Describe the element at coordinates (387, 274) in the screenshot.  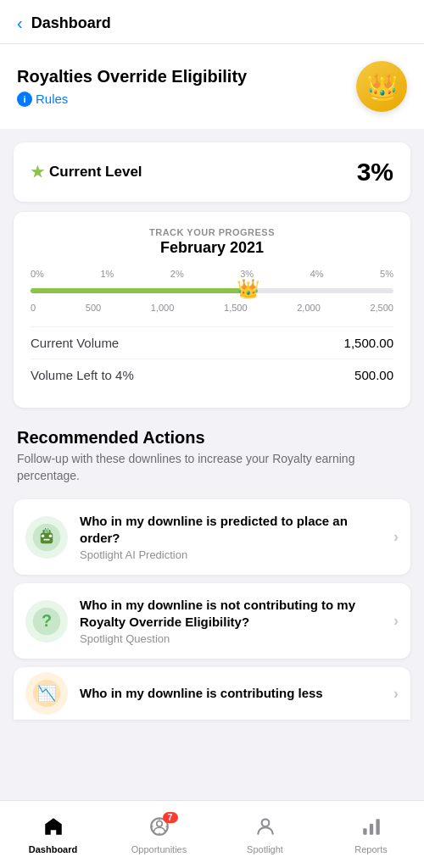
I see `pct-5: 5%` at that location.